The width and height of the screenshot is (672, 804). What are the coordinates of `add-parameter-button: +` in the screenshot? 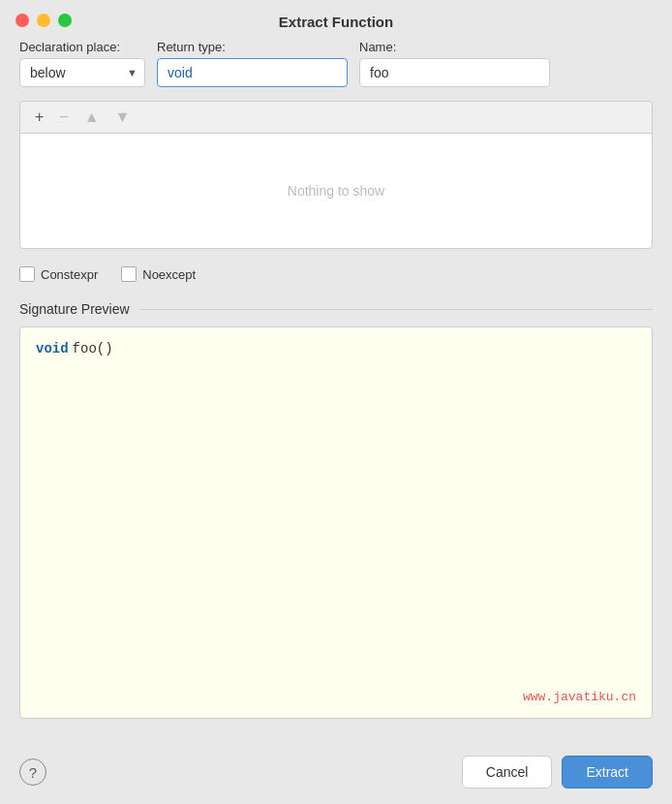 It's located at (39, 117).